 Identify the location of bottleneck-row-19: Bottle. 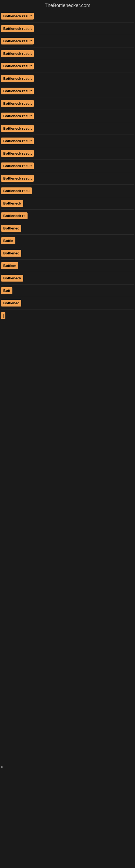
(68, 241).